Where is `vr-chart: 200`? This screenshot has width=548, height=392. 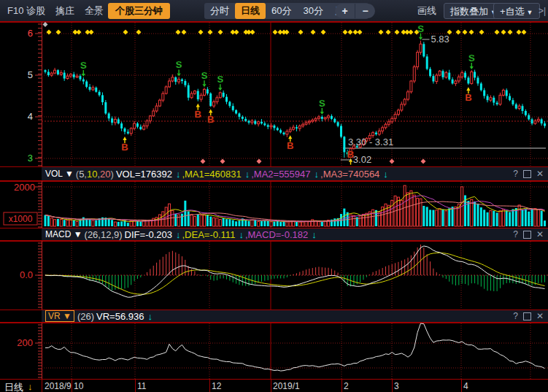
vr-chart: 200 is located at coordinates (274, 350).